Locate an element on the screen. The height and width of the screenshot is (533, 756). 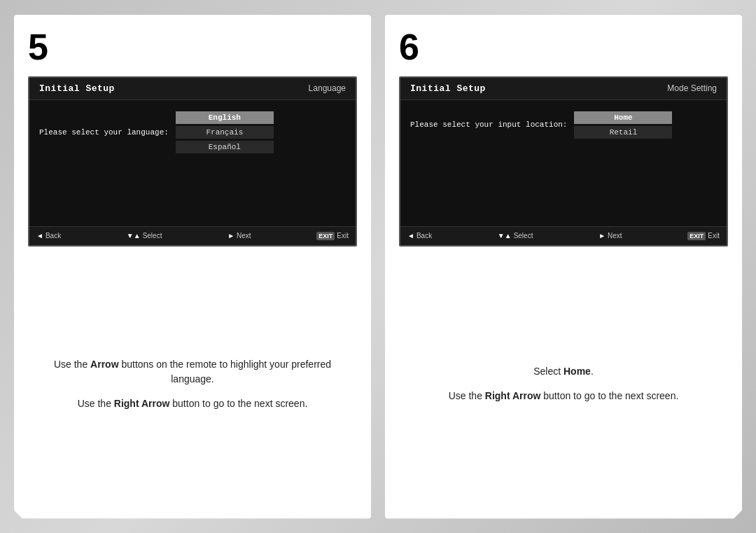
tv-option: English is located at coordinates (225, 118).